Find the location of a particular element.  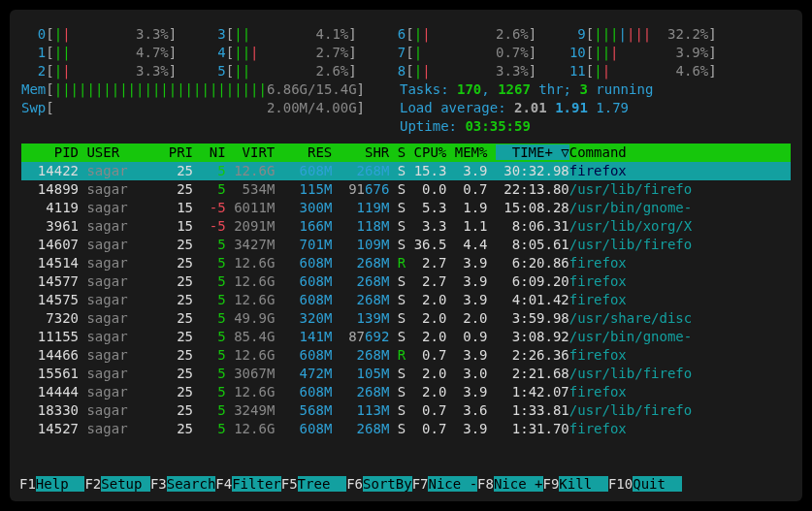

function-key-bar: F1Help F2Setup F3SearchF4FilterF5Tree F6… is located at coordinates (351, 485).